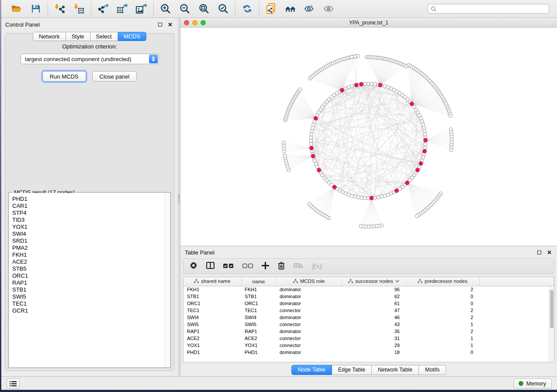 The image size is (557, 392). I want to click on memory-label: Memory, so click(536, 384).